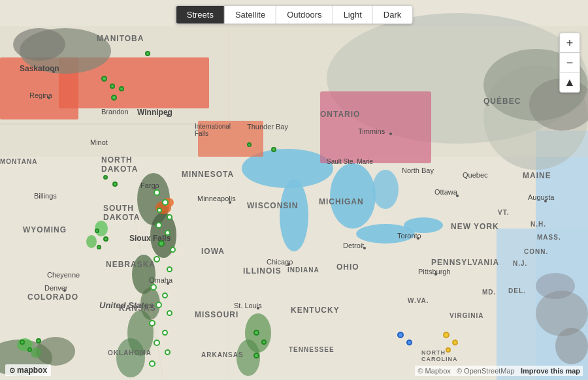 The width and height of the screenshot is (588, 380). Describe the element at coordinates (268, 127) in the screenshot. I see `city-label-thunderbay: Thunder Bay` at that location.